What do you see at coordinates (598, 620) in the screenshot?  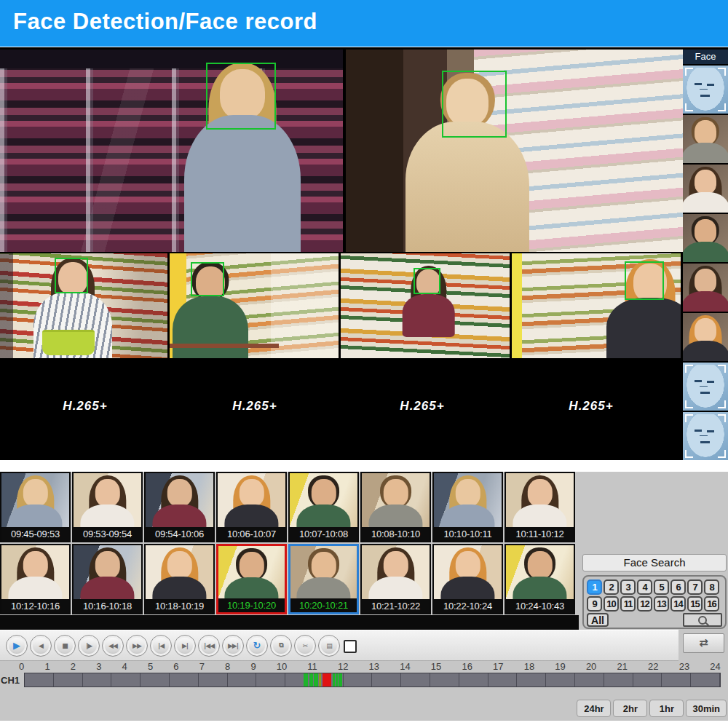 I see `all-channels-button: All` at bounding box center [598, 620].